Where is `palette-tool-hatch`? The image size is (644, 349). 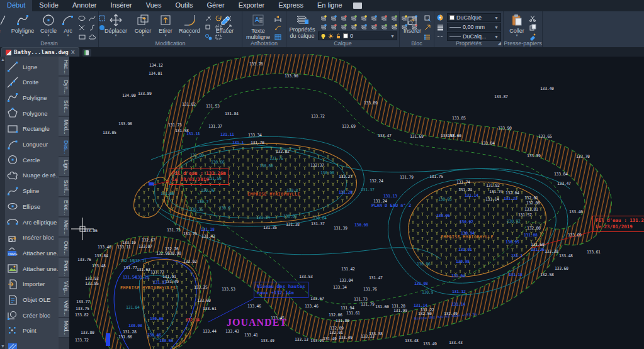 palette-tool-hatch is located at coordinates (32, 344).